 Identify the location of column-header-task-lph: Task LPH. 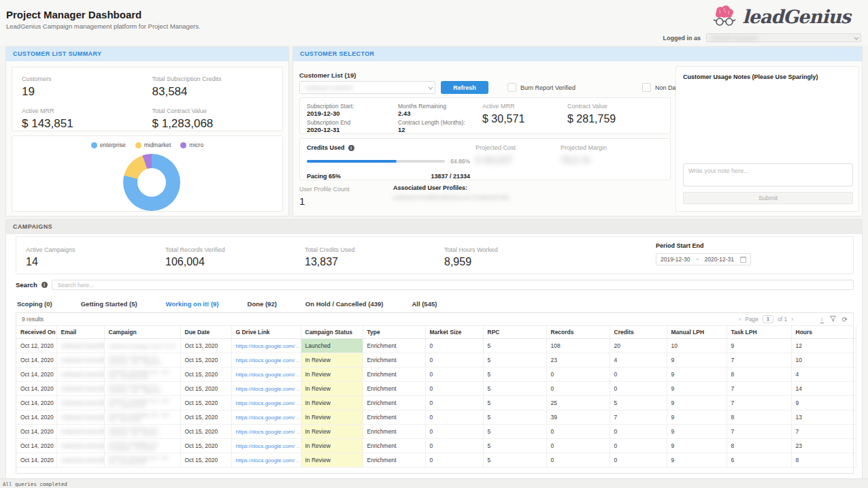
(759, 332).